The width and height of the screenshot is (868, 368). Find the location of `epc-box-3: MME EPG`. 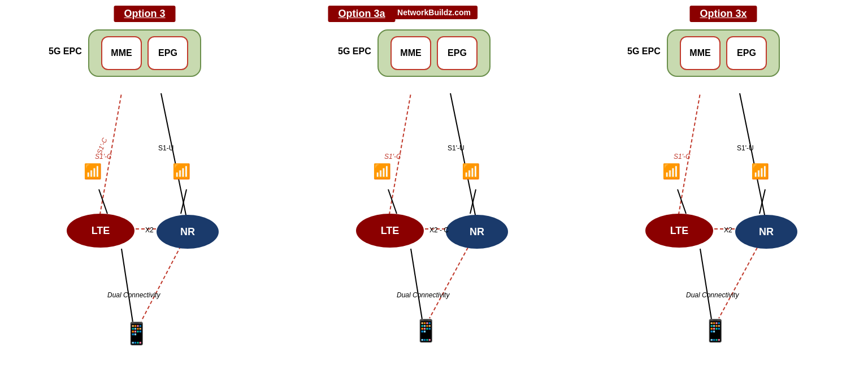

epc-box-3: MME EPG is located at coordinates (723, 53).